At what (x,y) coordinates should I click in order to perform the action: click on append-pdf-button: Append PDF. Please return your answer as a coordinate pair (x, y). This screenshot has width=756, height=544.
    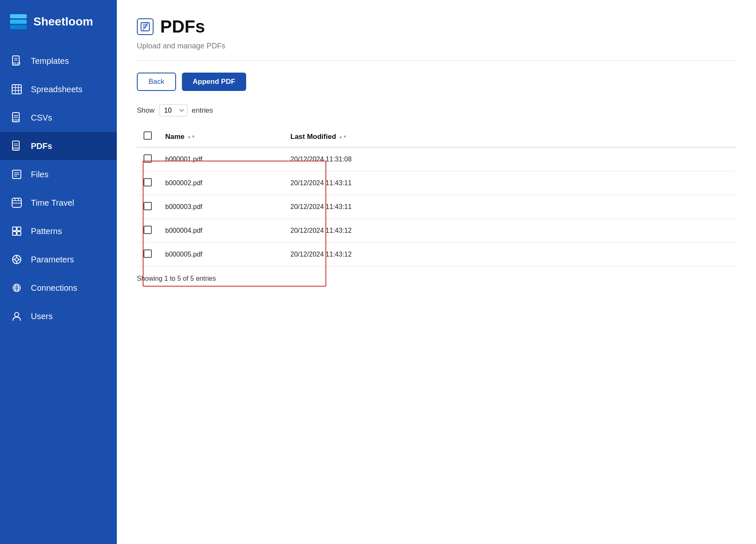
    Looking at the image, I should click on (214, 82).